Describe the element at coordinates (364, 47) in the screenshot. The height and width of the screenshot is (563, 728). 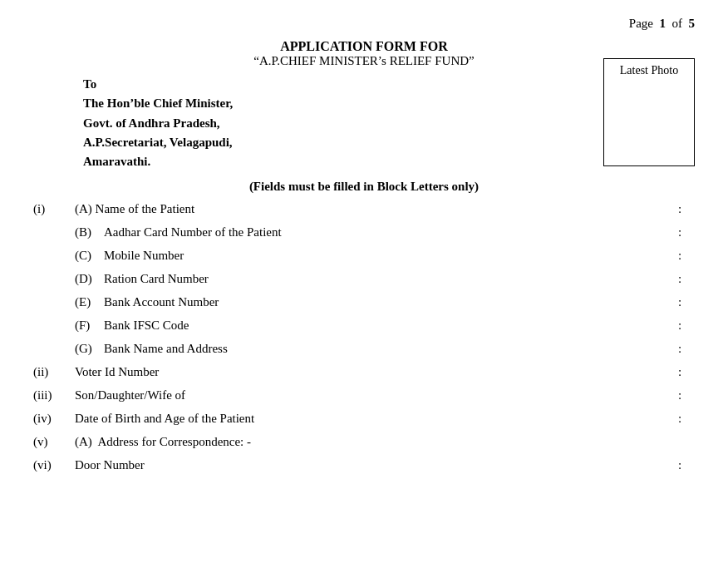
I see `app-title: APPLICATION FORM FOR` at that location.